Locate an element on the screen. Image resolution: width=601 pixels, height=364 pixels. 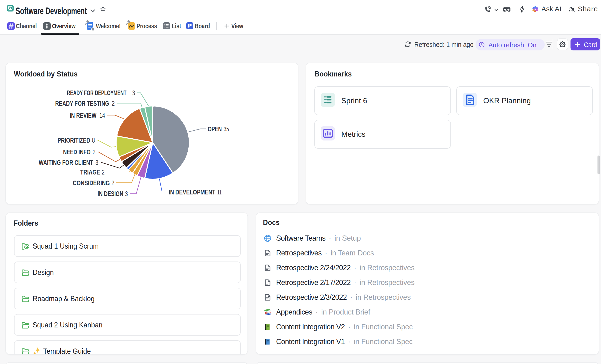
svg-text: CONSIDERING is located at coordinates (91, 183).